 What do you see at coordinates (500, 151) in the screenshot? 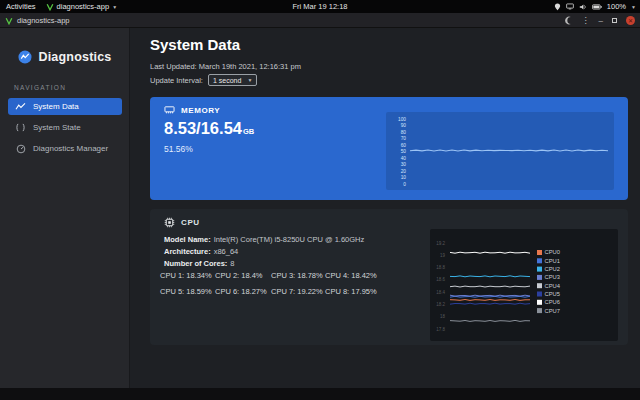
I see `memory-usage-chart: 1009080706050403020100` at bounding box center [500, 151].